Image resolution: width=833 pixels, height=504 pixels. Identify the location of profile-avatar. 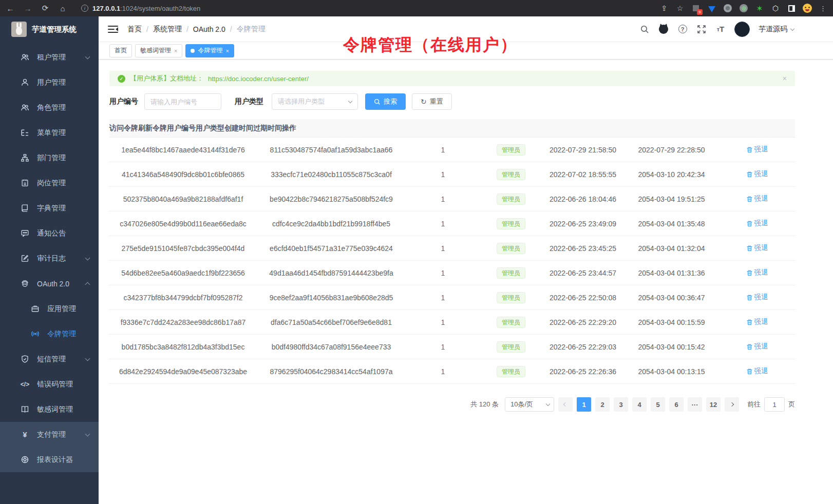
(807, 8).